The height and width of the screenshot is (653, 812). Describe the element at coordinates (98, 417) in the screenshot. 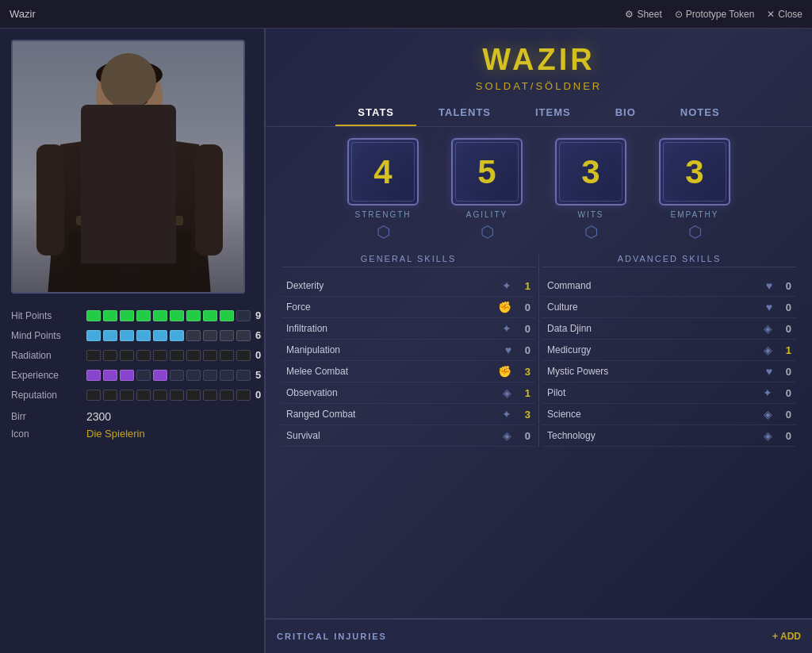

I see `birr-value: 2300` at that location.